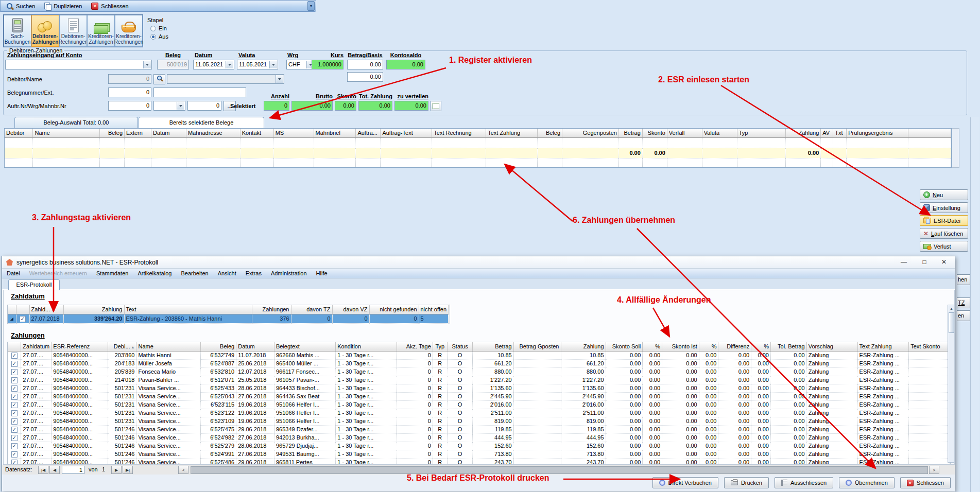 The image size is (980, 492). I want to click on valuta-field: 11.05.2021, so click(257, 65).